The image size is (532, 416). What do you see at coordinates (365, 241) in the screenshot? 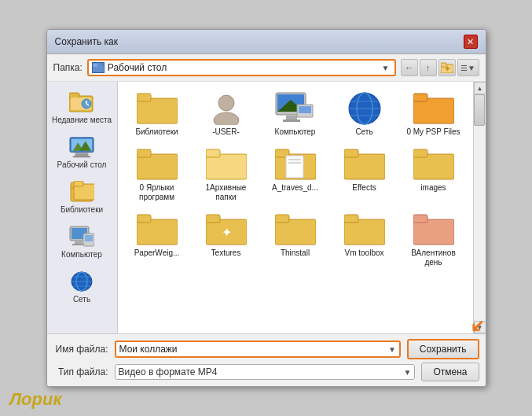
I see `file-item: Vm toolbox` at bounding box center [365, 241].